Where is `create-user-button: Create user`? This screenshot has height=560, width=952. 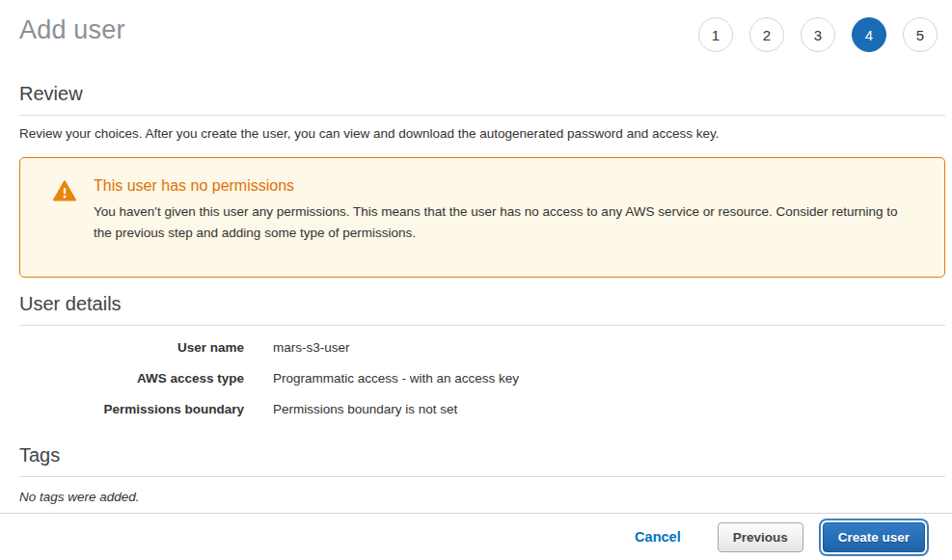 create-user-button: Create user is located at coordinates (874, 538).